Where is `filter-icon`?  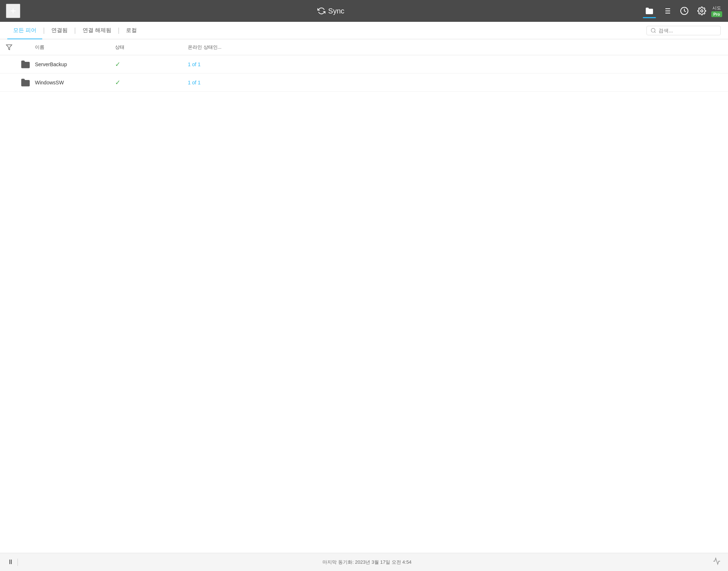
filter-icon is located at coordinates (13, 47).